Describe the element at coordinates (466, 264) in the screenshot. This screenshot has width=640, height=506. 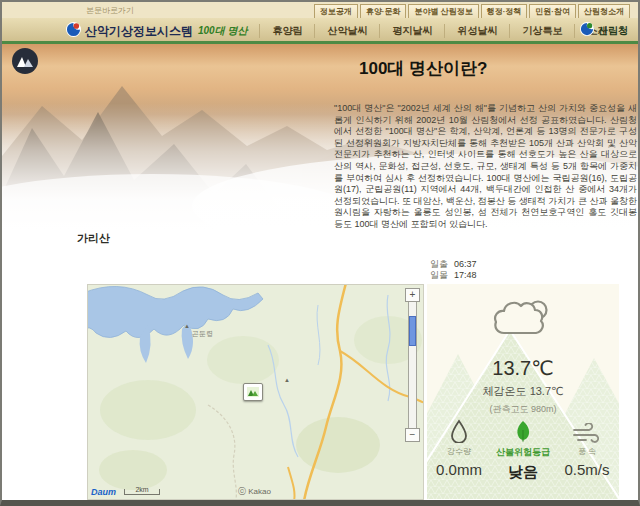
I see `sunrise-time: 06:37` at that location.